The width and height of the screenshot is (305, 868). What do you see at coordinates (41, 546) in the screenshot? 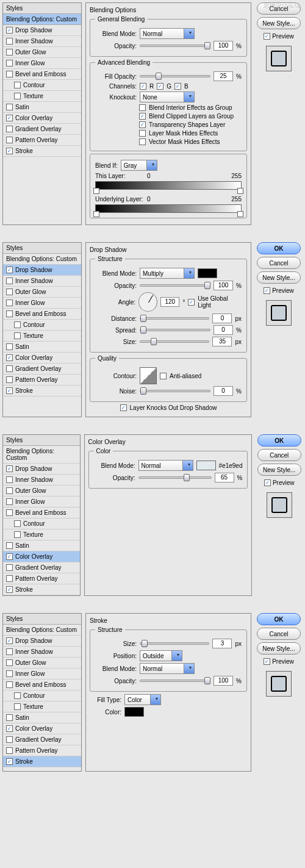
I see `style-satin: Satin` at bounding box center [41, 546].